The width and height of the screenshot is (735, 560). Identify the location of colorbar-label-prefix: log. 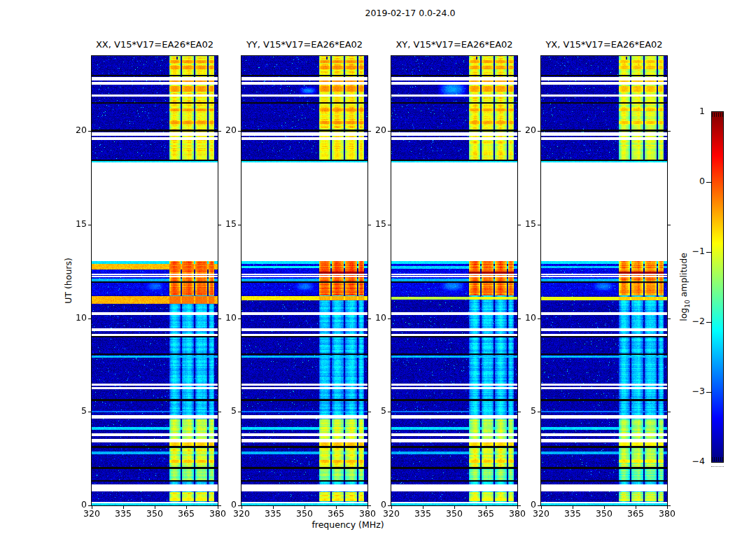
(683, 315).